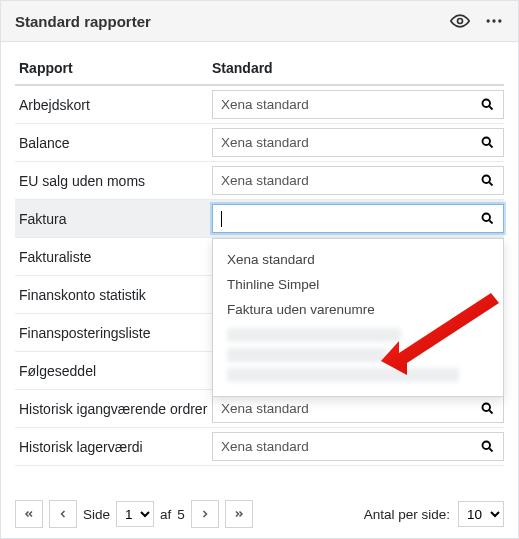 The height and width of the screenshot is (539, 519). I want to click on dropdown-option: Thinline Simpel, so click(358, 284).